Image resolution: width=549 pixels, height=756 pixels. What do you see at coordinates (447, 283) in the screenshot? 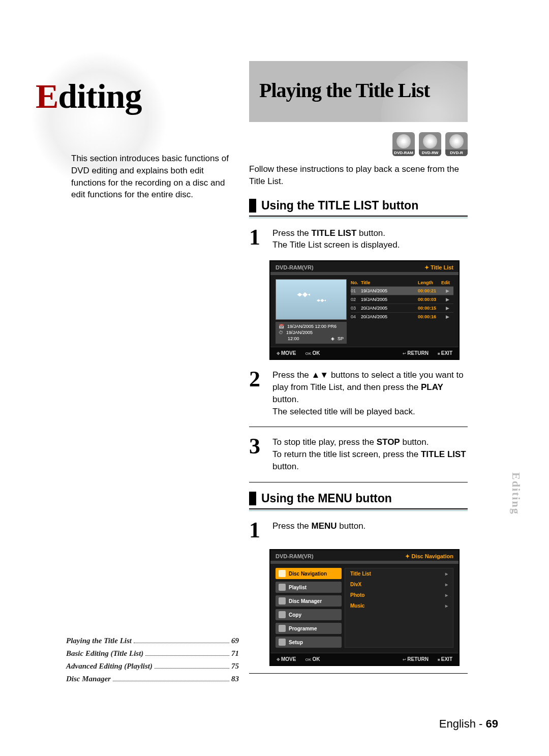
I see `col-edit: Edit` at bounding box center [447, 283].